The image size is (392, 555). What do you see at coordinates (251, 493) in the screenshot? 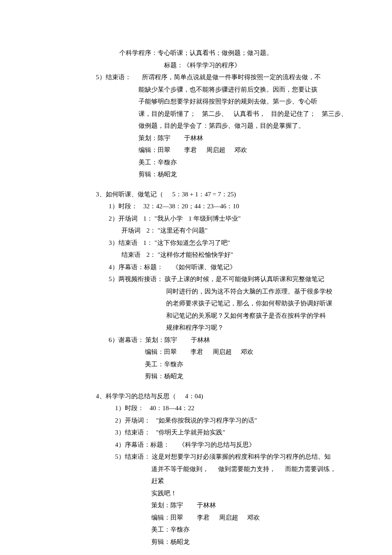
I see `sec4-item5-l3: 实践吧！` at bounding box center [251, 493].